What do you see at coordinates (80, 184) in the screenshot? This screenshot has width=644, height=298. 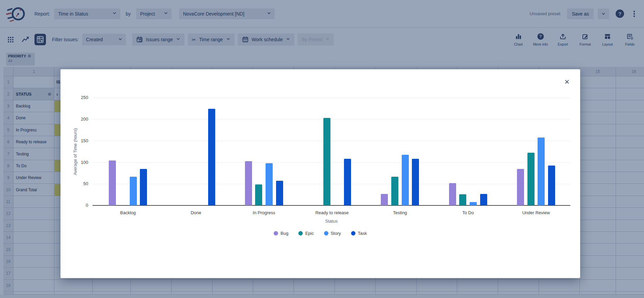 I see `y-tick-label: 50` at bounding box center [80, 184].